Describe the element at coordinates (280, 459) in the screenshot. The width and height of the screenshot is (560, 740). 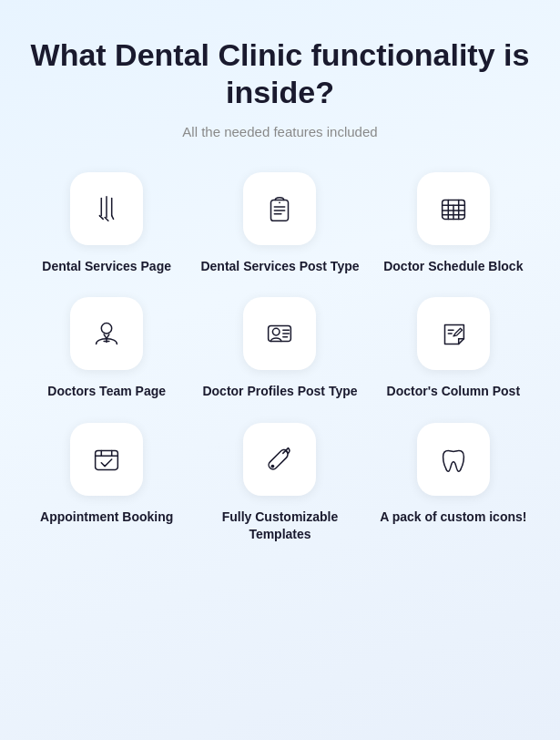
I see `wrench-icon` at that location.